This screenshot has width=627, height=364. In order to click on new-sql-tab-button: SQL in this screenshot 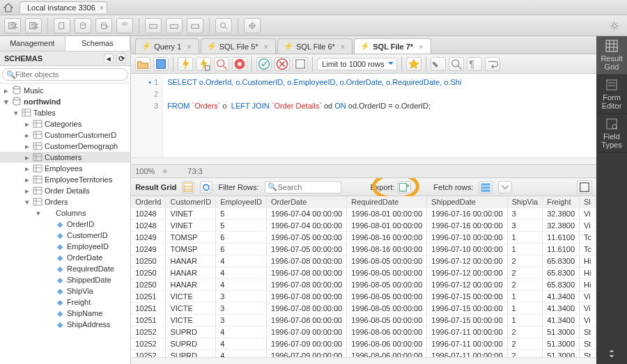, I will do `click(13, 26)`.